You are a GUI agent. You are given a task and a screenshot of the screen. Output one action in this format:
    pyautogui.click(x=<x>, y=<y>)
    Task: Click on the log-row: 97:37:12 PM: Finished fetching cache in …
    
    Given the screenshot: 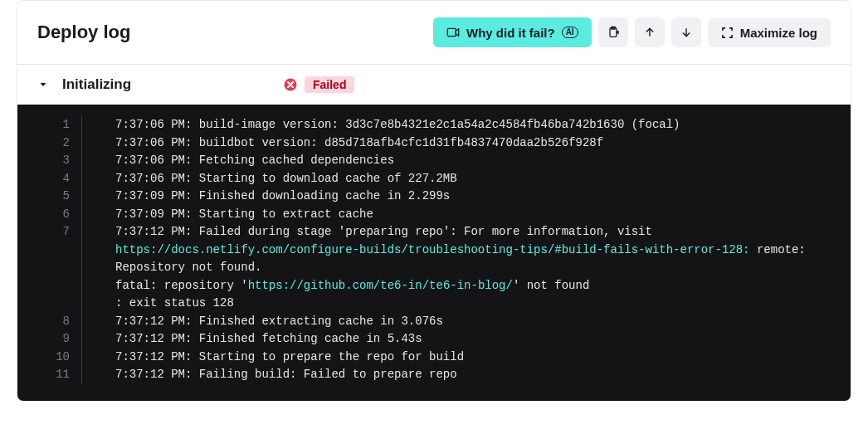 What is the action you would take?
    pyautogui.click(x=434, y=339)
    